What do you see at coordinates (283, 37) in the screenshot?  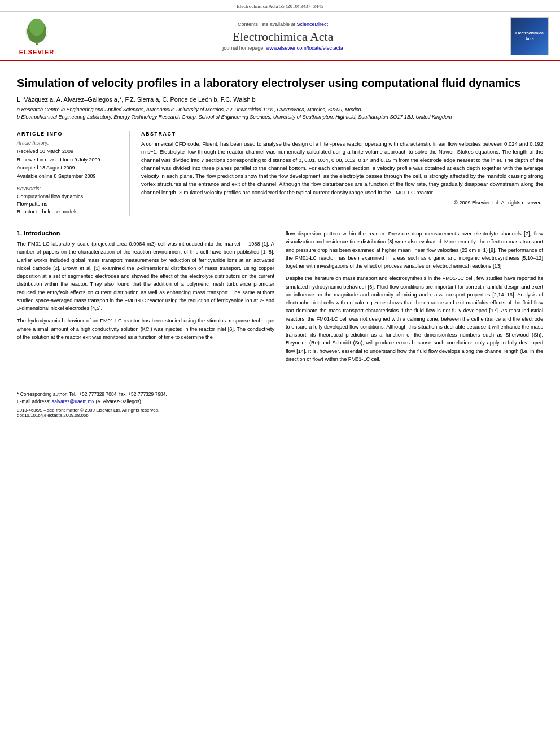 I see `journal-name: Electrochimica Acta` at bounding box center [283, 37].